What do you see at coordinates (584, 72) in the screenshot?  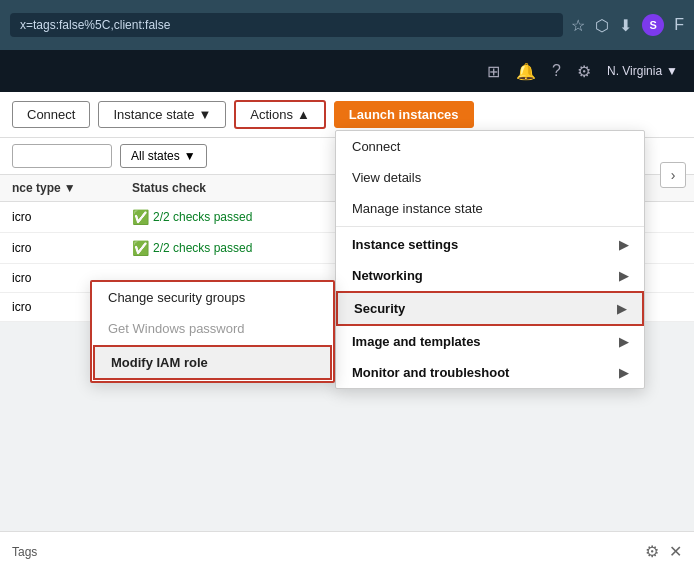 I see `settings-icon: ⚙` at bounding box center [584, 72].